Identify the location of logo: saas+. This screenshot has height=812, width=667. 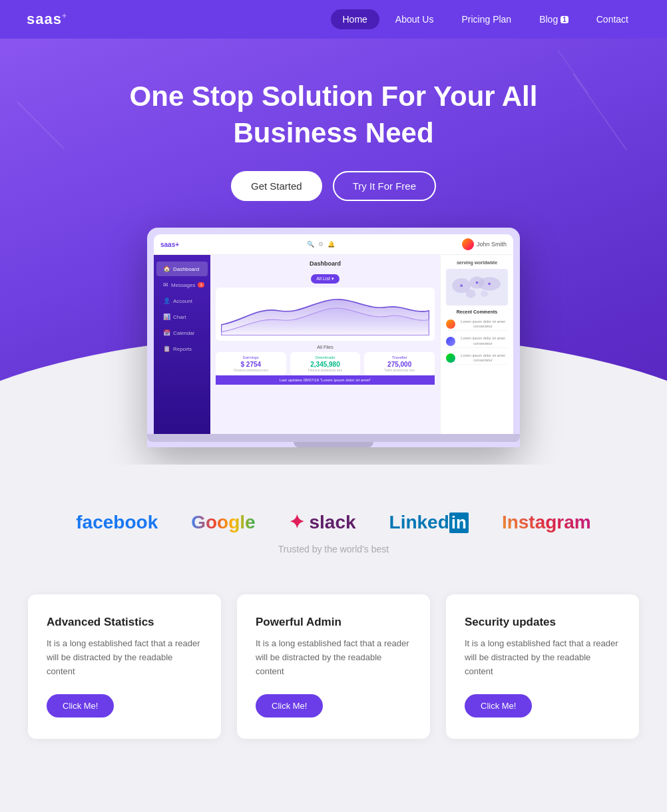
(47, 19).